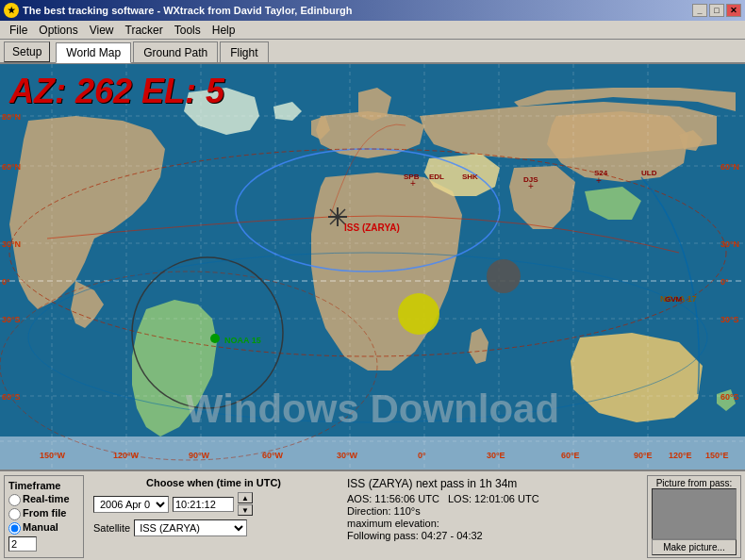 The image size is (745, 560). What do you see at coordinates (470, 177) in the screenshot?
I see `svg-text: SHK` at bounding box center [470, 177].